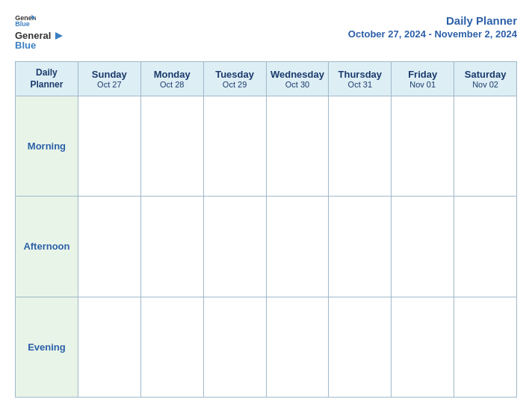  I want to click on evening-tuesday, so click(235, 347).